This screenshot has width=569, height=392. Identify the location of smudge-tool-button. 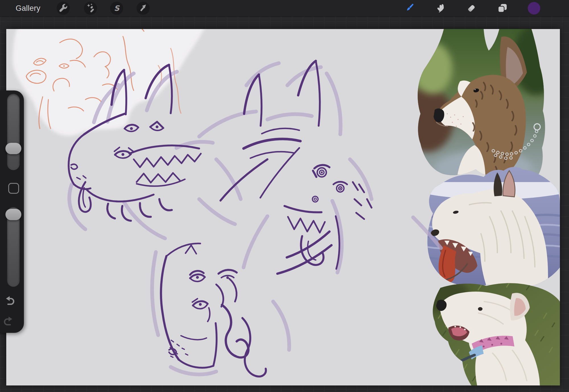
(440, 8).